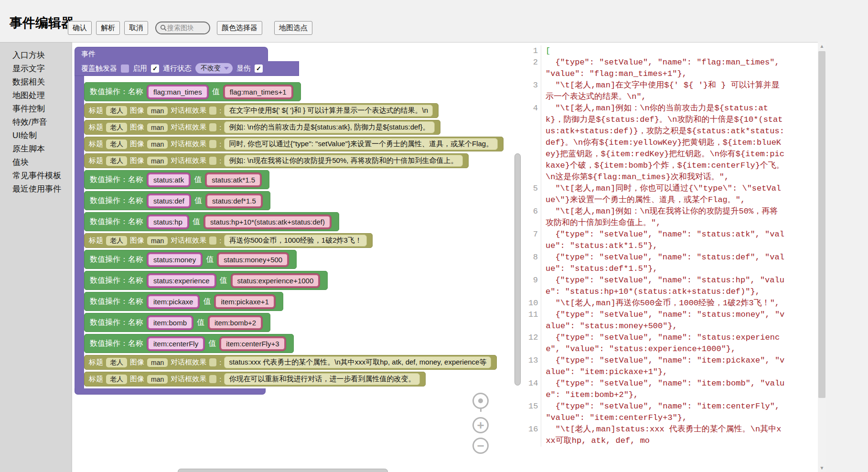 This screenshot has height=472, width=868. I want to click on value-slot: status:def*1.5, so click(234, 201).